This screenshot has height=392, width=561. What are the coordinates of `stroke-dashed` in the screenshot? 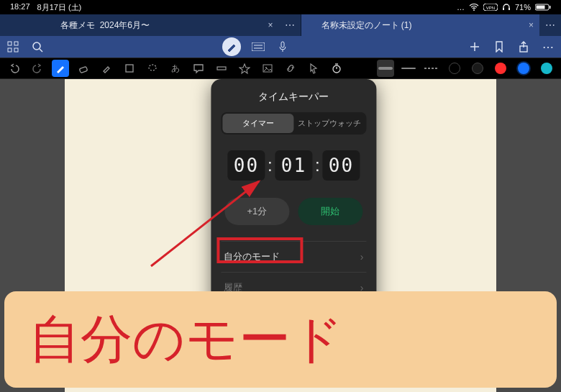 It's located at (432, 68).